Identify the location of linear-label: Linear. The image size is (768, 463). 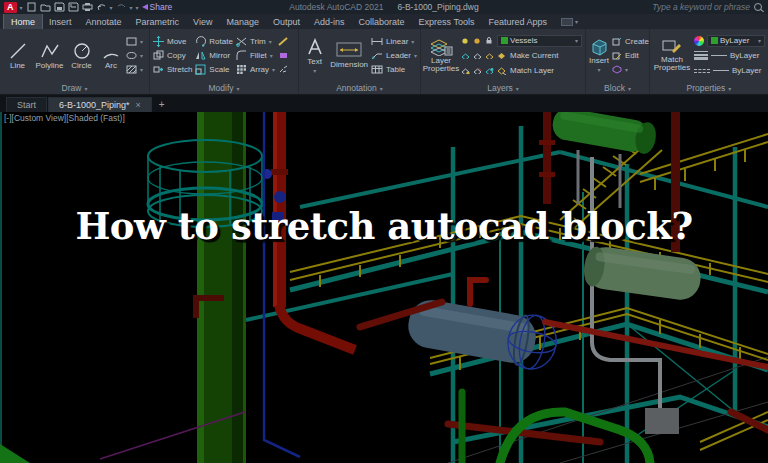
(397, 42).